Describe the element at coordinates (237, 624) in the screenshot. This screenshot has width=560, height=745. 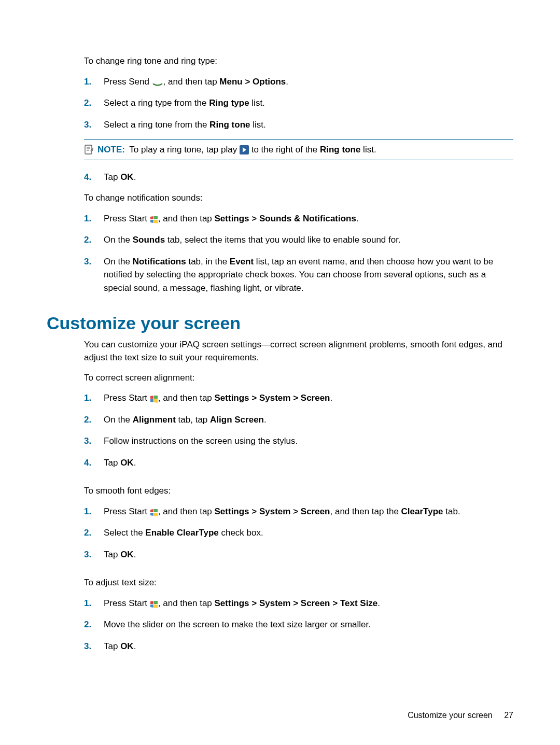
I see `text: Move the slider on the screen to make th…` at that location.